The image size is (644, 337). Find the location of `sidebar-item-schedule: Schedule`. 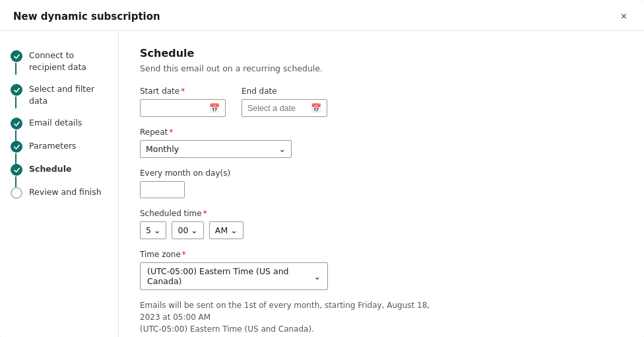

sidebar-item-schedule: Schedule is located at coordinates (59, 169).